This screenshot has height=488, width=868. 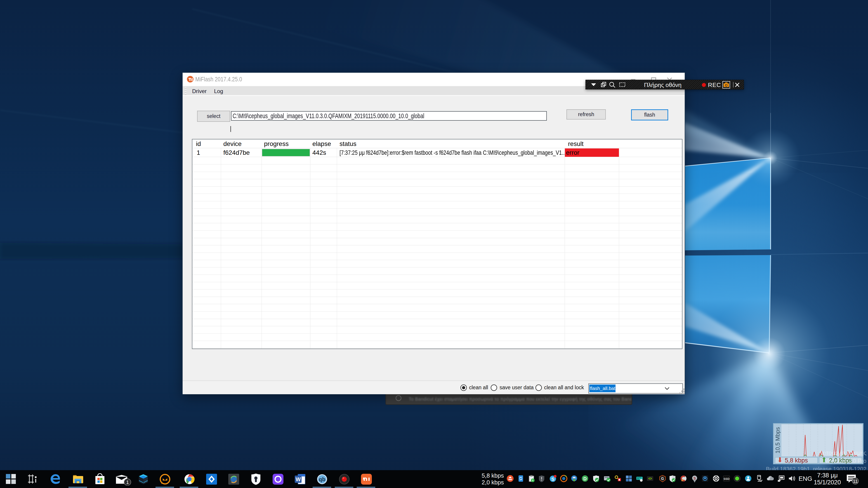 I want to click on svg-text: W, so click(x=298, y=479).